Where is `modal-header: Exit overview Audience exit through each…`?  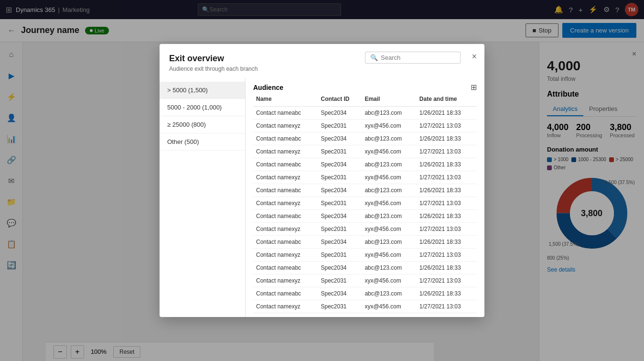 modal-header: Exit overview Audience exit through each… is located at coordinates (322, 61).